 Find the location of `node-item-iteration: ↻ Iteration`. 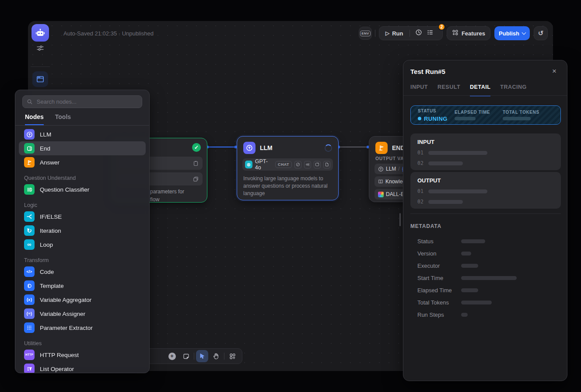

node-item-iteration: ↻ Iteration is located at coordinates (82, 231).